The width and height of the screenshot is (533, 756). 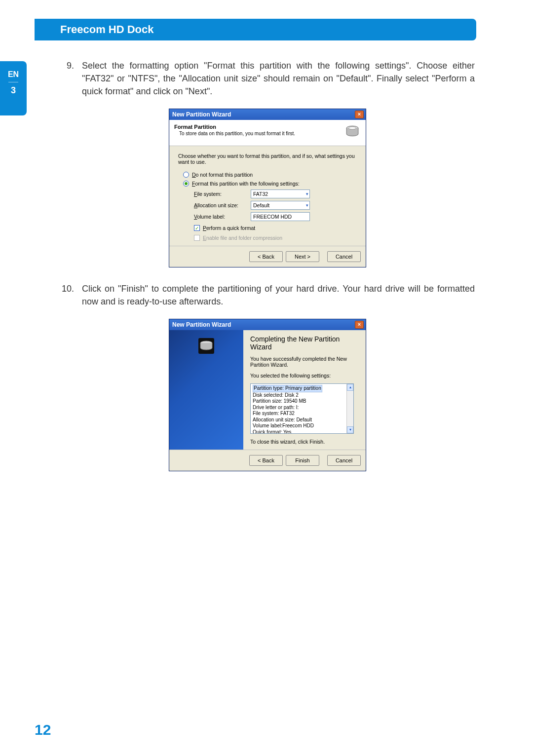 I want to click on dialog1-header-title: Format Partition, so click(x=235, y=127).